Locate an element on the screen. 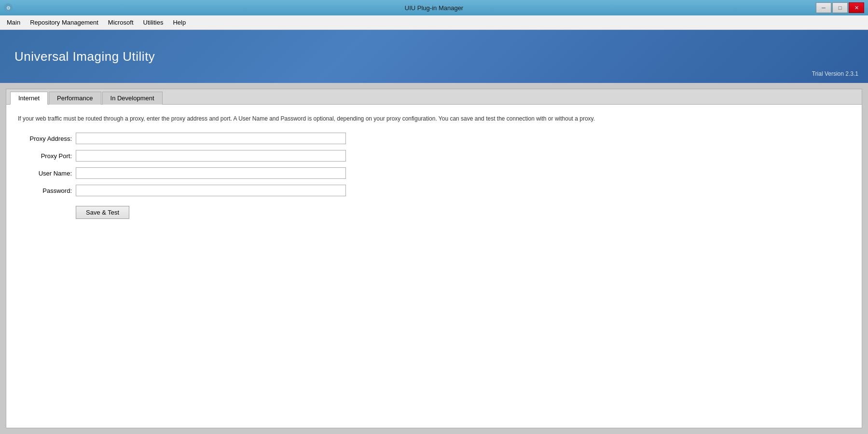 The height and width of the screenshot is (434, 868). close-button: ✕ is located at coordinates (856, 8).